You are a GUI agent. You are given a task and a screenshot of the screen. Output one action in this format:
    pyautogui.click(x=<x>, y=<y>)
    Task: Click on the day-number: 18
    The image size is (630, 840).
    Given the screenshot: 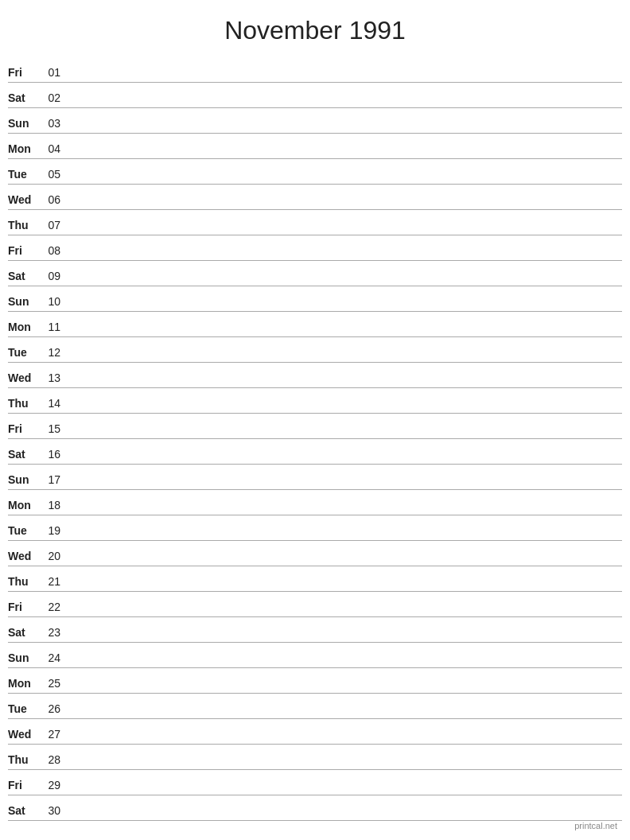 What is the action you would take?
    pyautogui.click(x=52, y=505)
    